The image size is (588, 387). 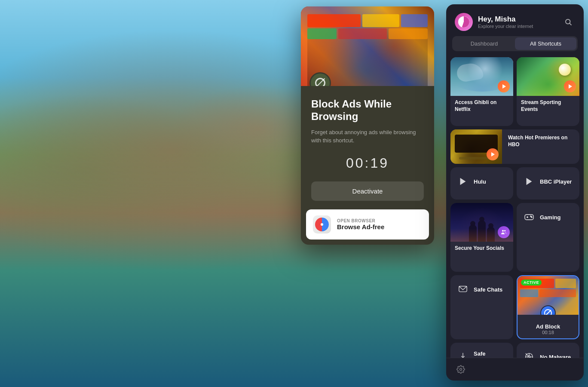 I want to click on deactivate-button: Deactivate, so click(x=368, y=191).